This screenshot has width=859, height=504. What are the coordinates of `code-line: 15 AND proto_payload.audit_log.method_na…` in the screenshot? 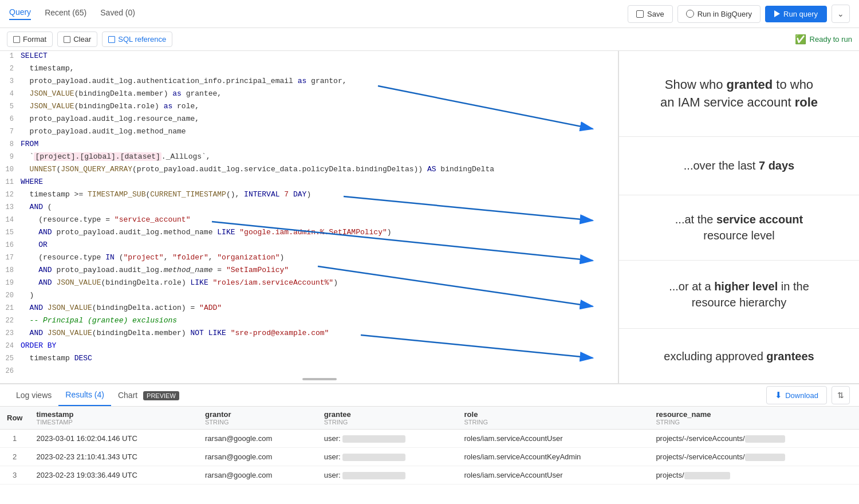 It's located at (309, 234).